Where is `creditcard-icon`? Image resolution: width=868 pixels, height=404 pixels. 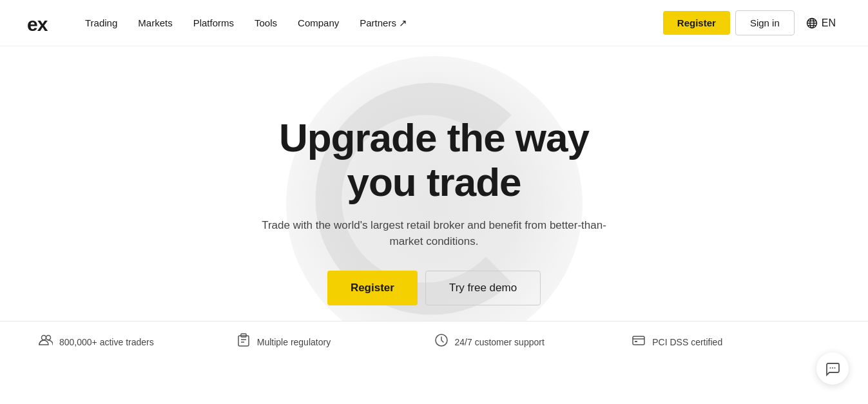
creditcard-icon is located at coordinates (639, 340).